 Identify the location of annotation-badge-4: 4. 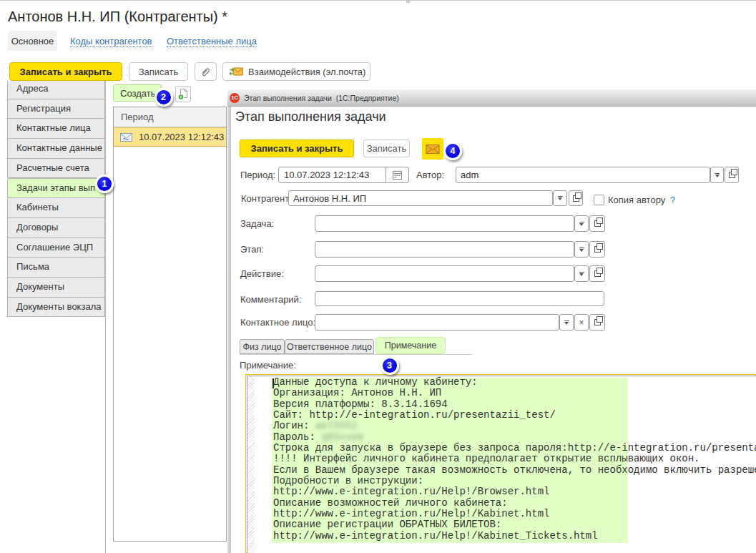
(453, 151).